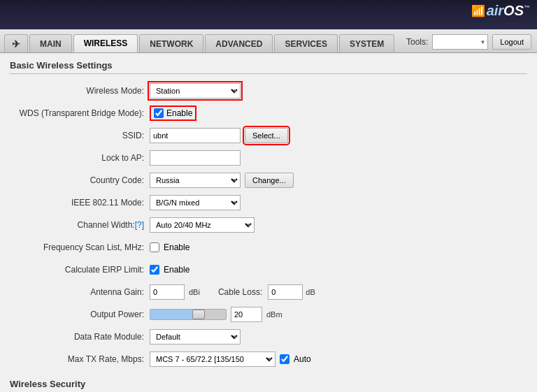 This screenshot has height=392, width=537. Describe the element at coordinates (460, 42) in the screenshot. I see `tools-select` at that location.